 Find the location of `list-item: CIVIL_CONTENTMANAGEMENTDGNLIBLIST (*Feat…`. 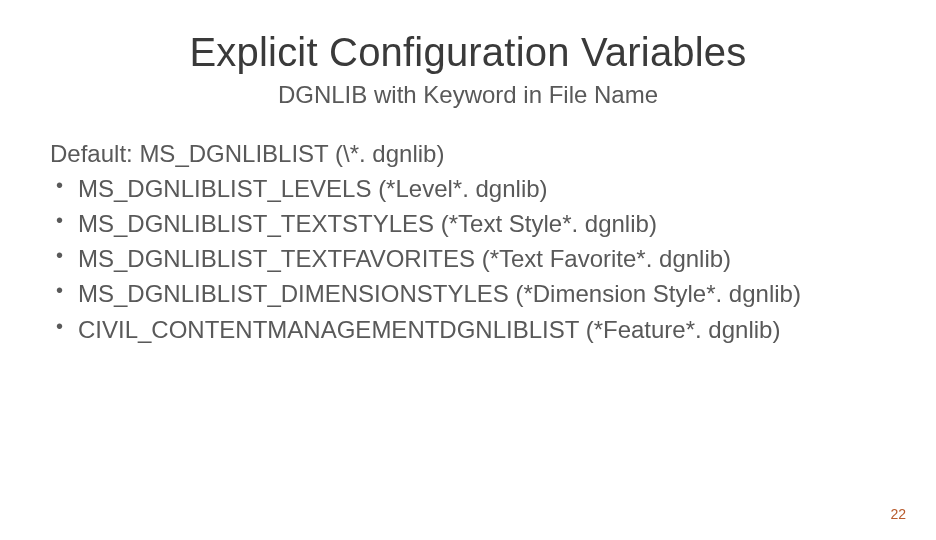

list-item: CIVIL_CONTENTMANAGEMENTDGNLIBLIST (*Feat… is located at coordinates (468, 330).